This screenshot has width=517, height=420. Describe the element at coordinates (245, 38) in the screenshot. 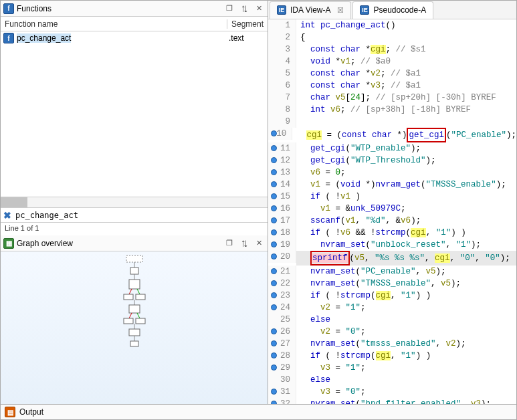

I see `function-segment: .text` at that location.